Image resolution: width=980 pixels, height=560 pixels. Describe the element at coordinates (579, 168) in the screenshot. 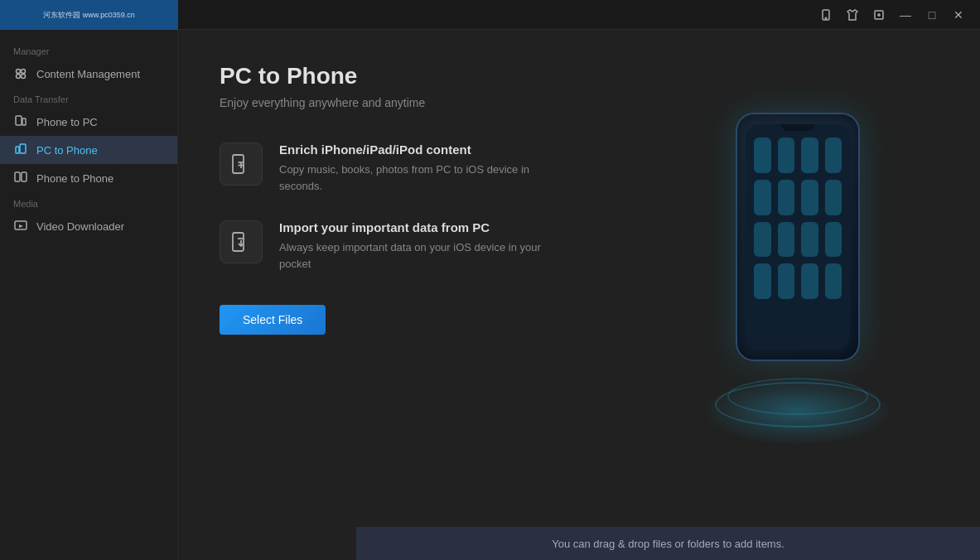

I see `feature-item-enrich: Enrich iPhone/iPad/iPod content Copy mus…` at that location.